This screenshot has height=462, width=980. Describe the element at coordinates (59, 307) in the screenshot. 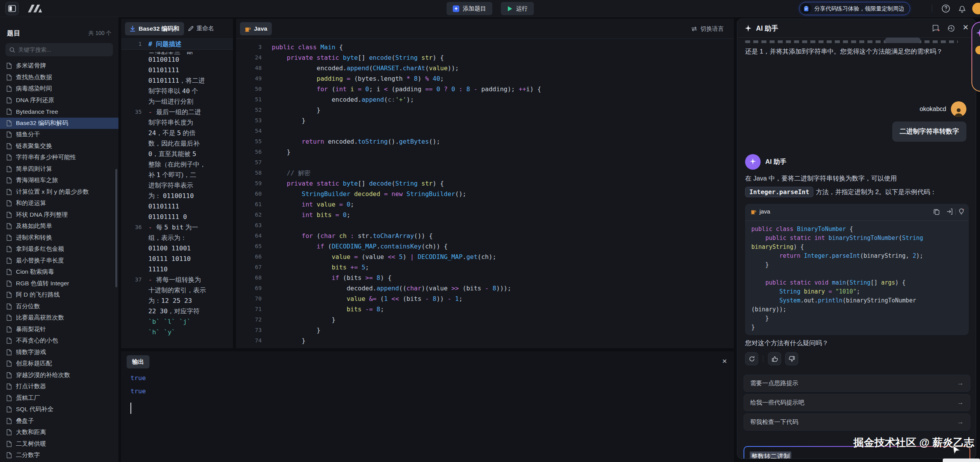

I see `sidebar-item: 百分位数` at that location.